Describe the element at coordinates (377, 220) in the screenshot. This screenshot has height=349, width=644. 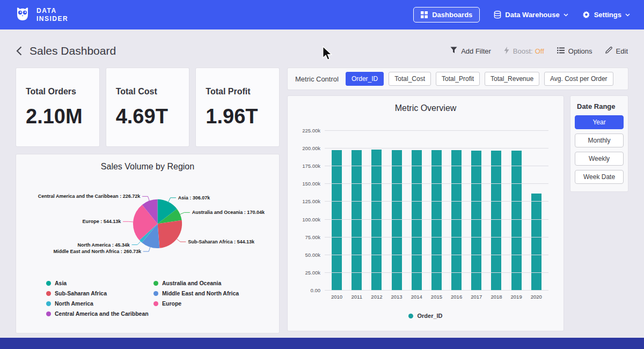
I see `bar-2012` at that location.